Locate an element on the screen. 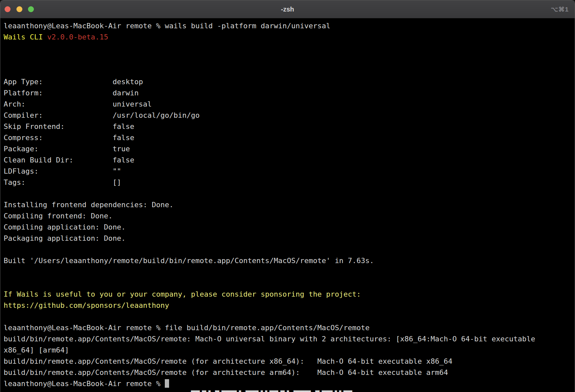 This screenshot has width=575, height=392. zoom-button is located at coordinates (31, 9).